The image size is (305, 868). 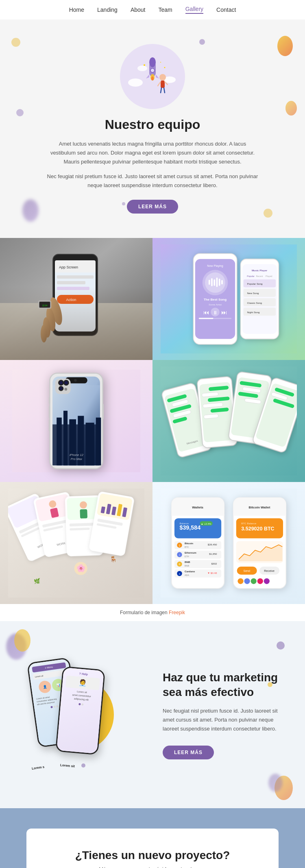 What do you see at coordinates (107, 10) in the screenshot?
I see `nav-landing: Landing` at bounding box center [107, 10].